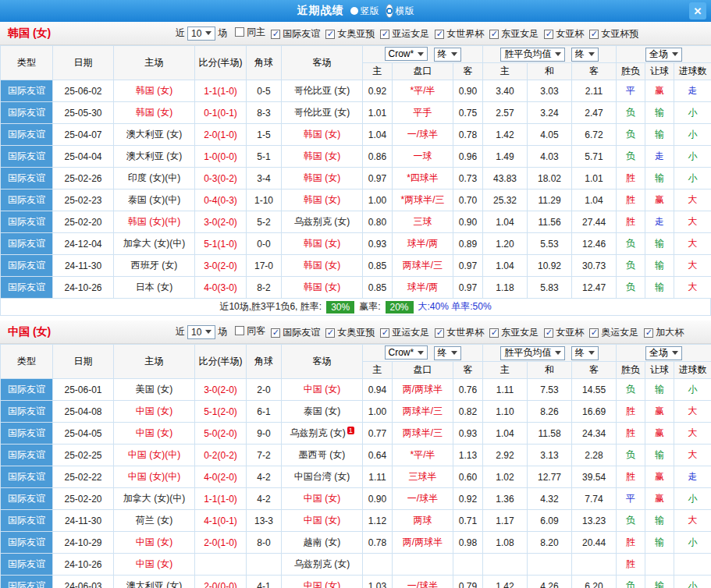 The width and height of the screenshot is (711, 588). I want to click on avg-away-cell: 14.55, so click(595, 390).